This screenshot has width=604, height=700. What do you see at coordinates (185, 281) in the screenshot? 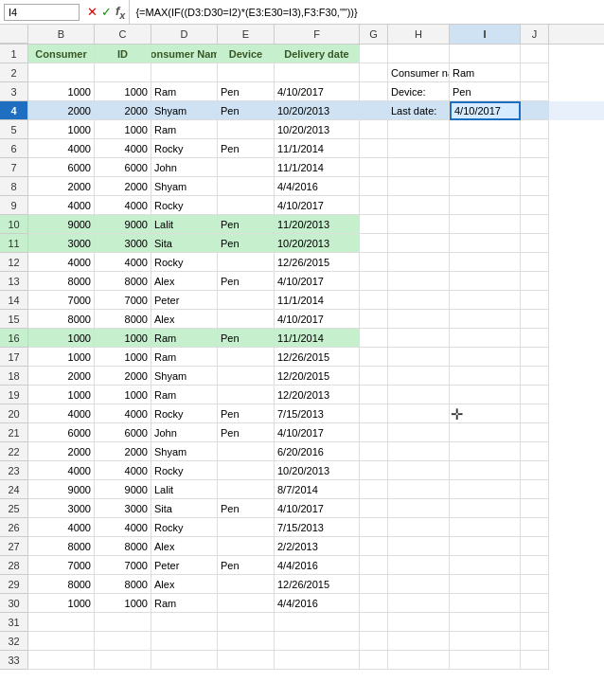
I see `cell-d13: Alex` at bounding box center [185, 281].